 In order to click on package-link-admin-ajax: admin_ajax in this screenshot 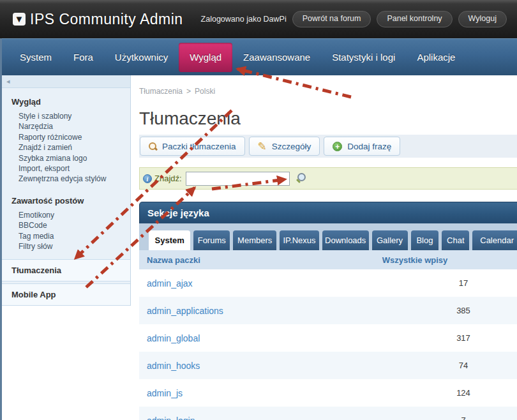, I will do `click(269, 283)`.